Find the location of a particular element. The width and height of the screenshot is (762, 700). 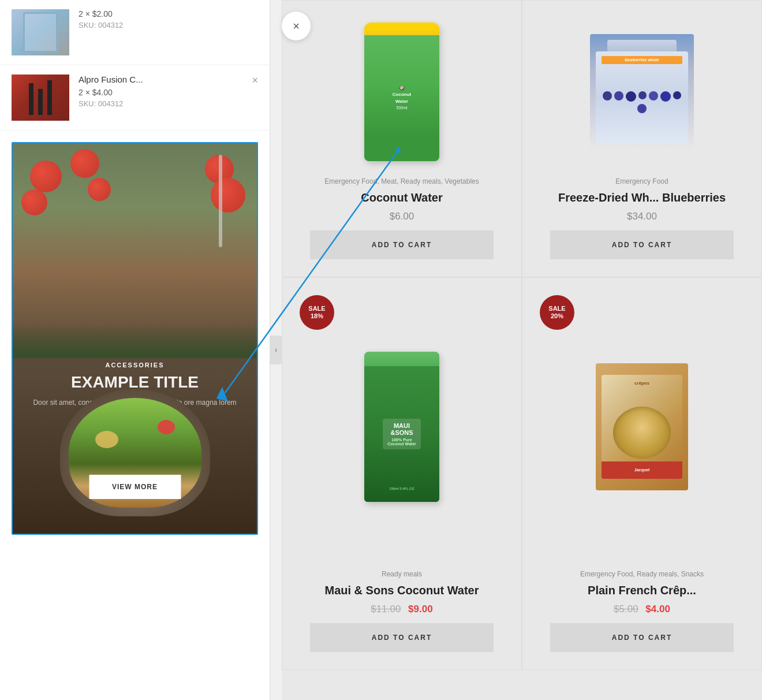

crepes-package: crêpes Jacquet is located at coordinates (642, 427).